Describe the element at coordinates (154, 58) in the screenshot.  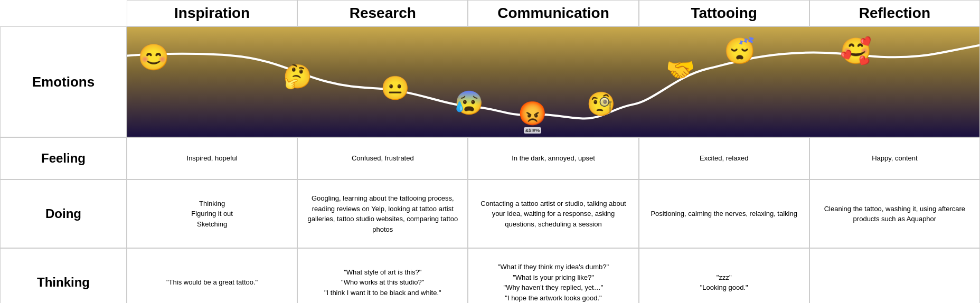
I see `emoji-inspiration: 😊` at that location.